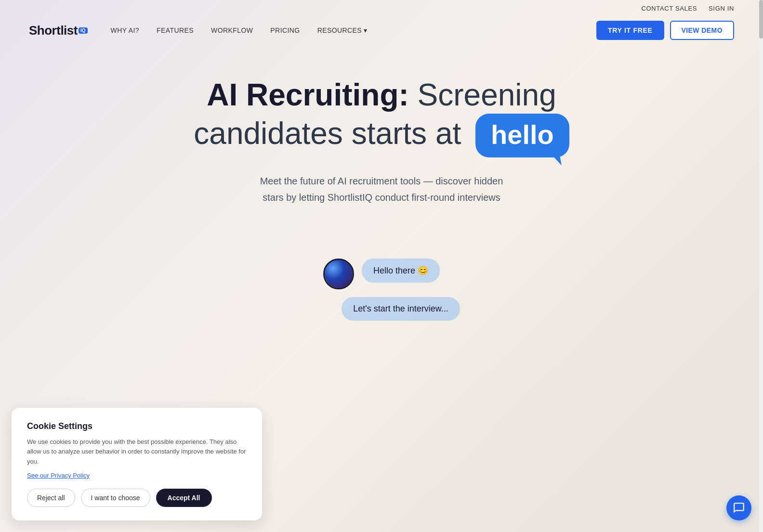 This screenshot has width=763, height=532. Describe the element at coordinates (354, 30) in the screenshot. I see `nav-links: WHY AI? FEATURES WORKFLOW PRICING RESOUR…` at that location.